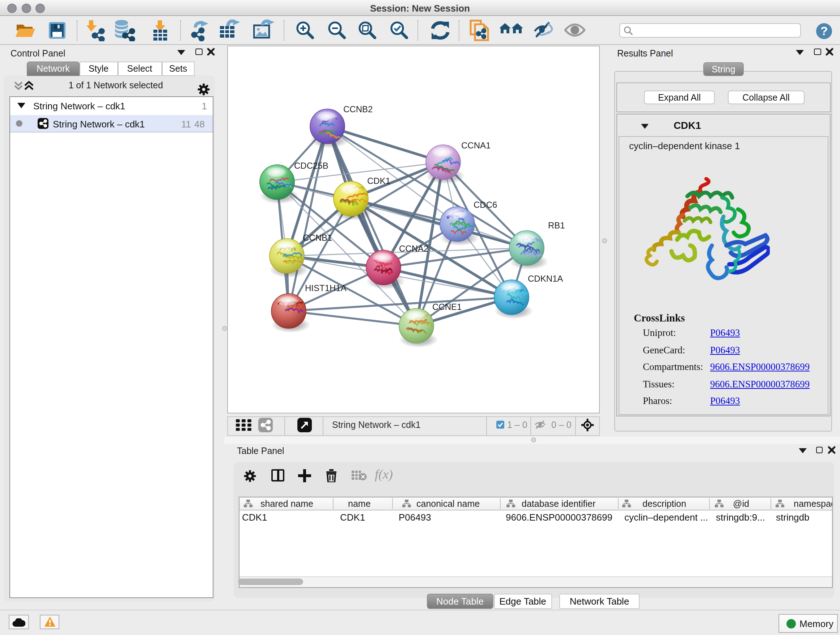 Image resolution: width=840 pixels, height=635 pixels. I want to click on svg-text: CCNA1, so click(476, 145).